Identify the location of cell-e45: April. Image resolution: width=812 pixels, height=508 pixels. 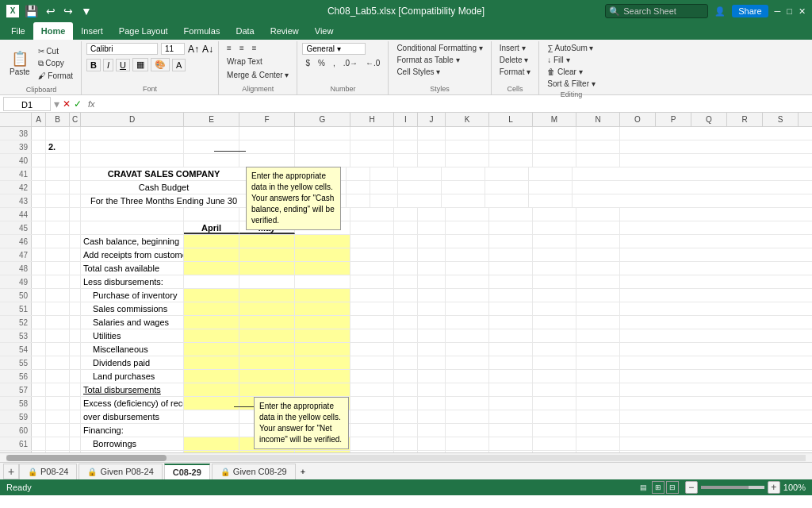
(212, 228).